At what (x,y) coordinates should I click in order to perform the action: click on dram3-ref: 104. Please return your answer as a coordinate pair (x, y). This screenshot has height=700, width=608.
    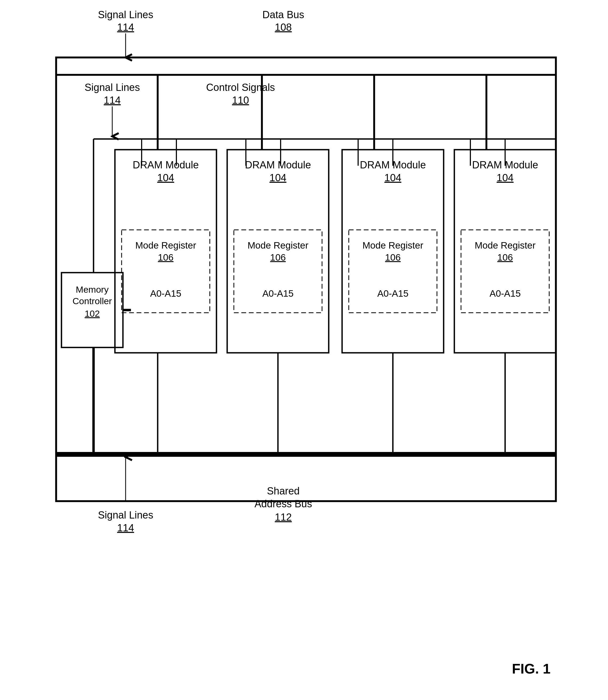
    Looking at the image, I should click on (393, 178).